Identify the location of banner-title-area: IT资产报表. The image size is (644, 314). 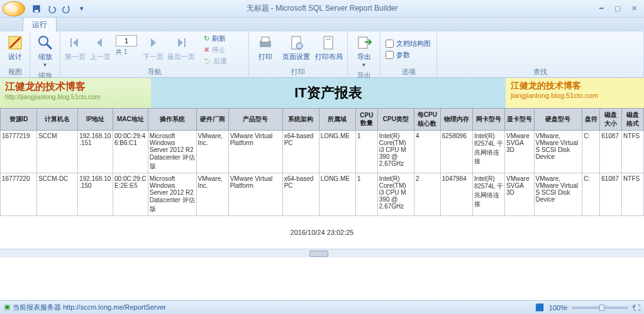
(328, 93).